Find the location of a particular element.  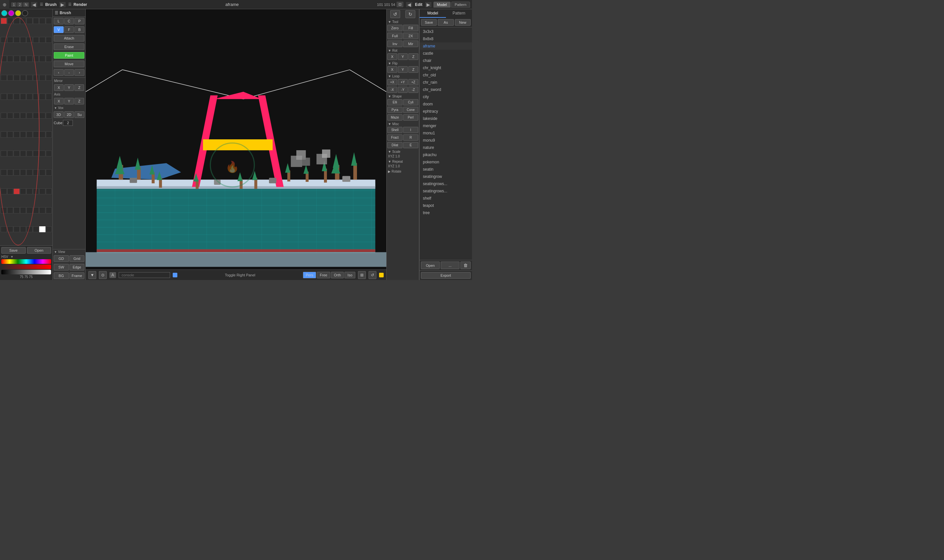

rfl-item-city: city is located at coordinates (446, 97).